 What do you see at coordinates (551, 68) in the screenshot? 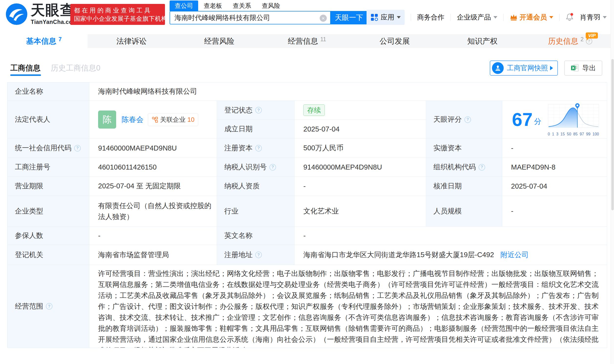
I see `arrow-right-icon` at bounding box center [551, 68].